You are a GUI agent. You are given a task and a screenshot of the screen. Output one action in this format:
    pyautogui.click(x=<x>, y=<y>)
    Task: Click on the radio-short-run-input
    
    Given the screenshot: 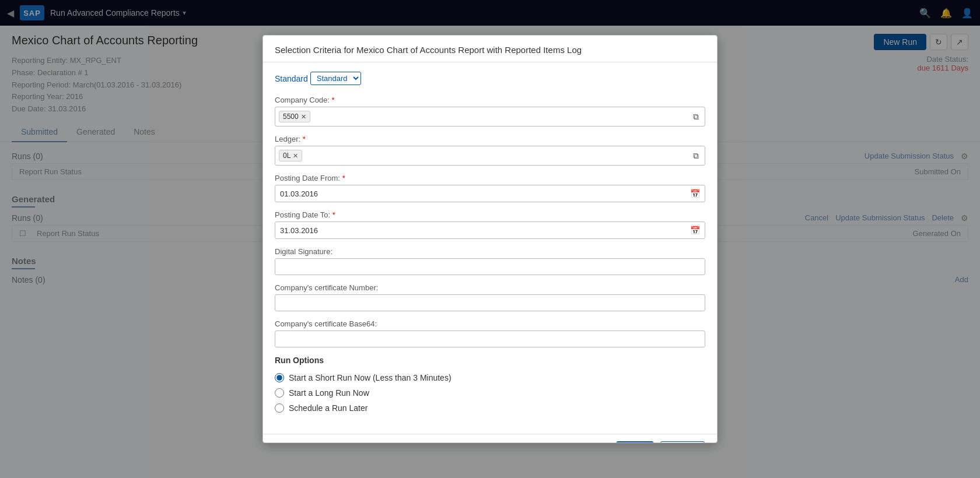 What is the action you would take?
    pyautogui.click(x=279, y=378)
    